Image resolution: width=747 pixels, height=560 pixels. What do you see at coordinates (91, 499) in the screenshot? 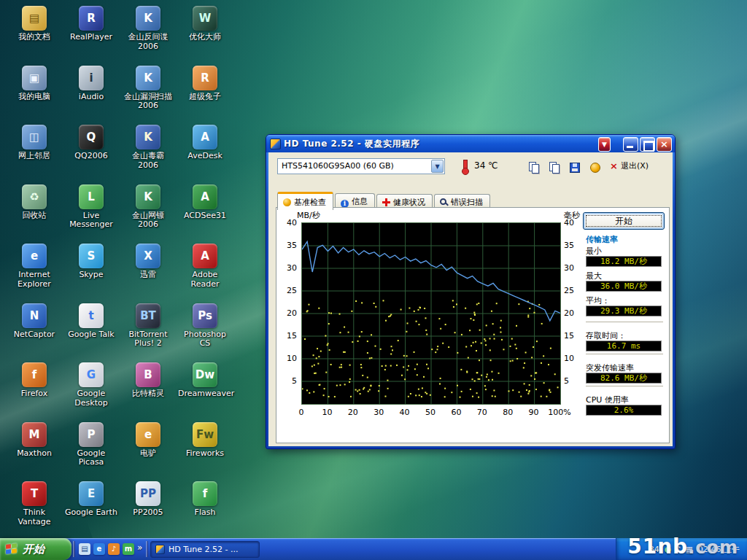
I see `desktop-icon-google-earth: EGoogle Earth` at bounding box center [91, 499].